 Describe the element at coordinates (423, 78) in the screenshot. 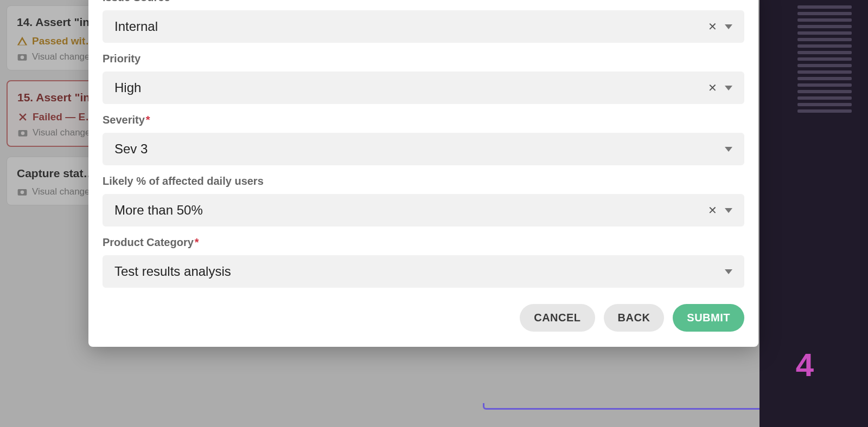

I see `field-priority: Priority High ✕` at that location.